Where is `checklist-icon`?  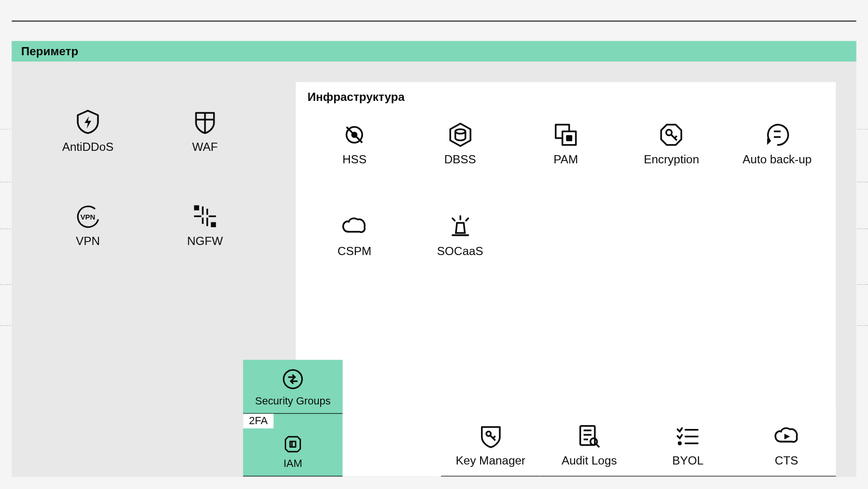
checklist-icon is located at coordinates (688, 436).